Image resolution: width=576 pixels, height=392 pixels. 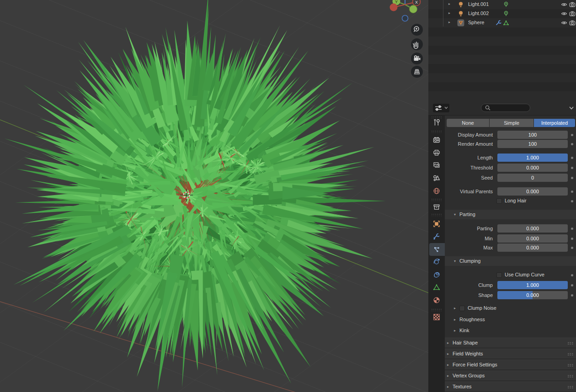 What do you see at coordinates (510, 261) in the screenshot?
I see `subpanel-clumping: ▾ Clumping` at bounding box center [510, 261].